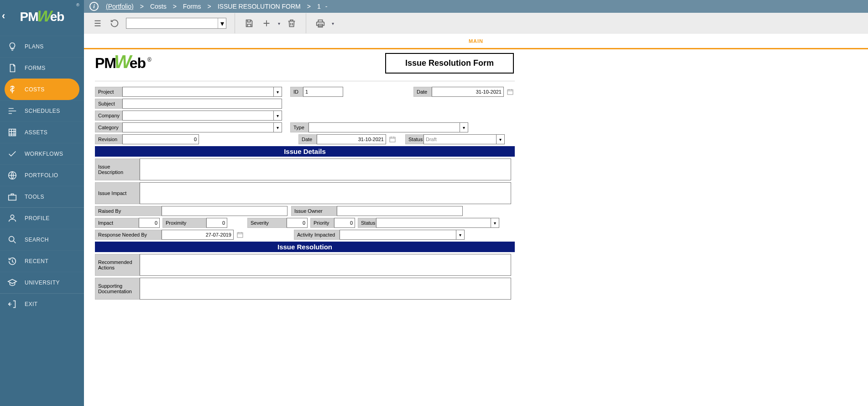  Describe the element at coordinates (217, 223) in the screenshot. I see `proximity-input` at that location.